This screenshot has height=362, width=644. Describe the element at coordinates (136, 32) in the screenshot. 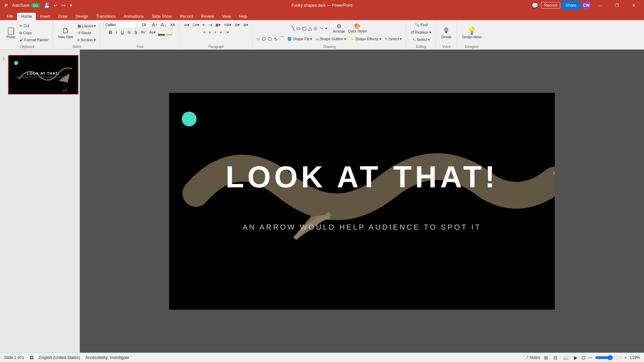

I see `shadow-button: S` at that location.